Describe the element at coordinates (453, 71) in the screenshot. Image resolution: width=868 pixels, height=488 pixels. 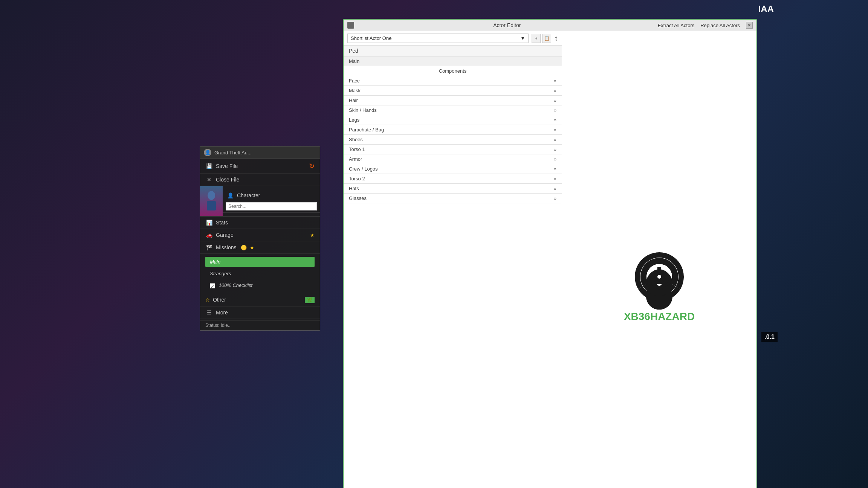
I see `components-header: Components` at that location.